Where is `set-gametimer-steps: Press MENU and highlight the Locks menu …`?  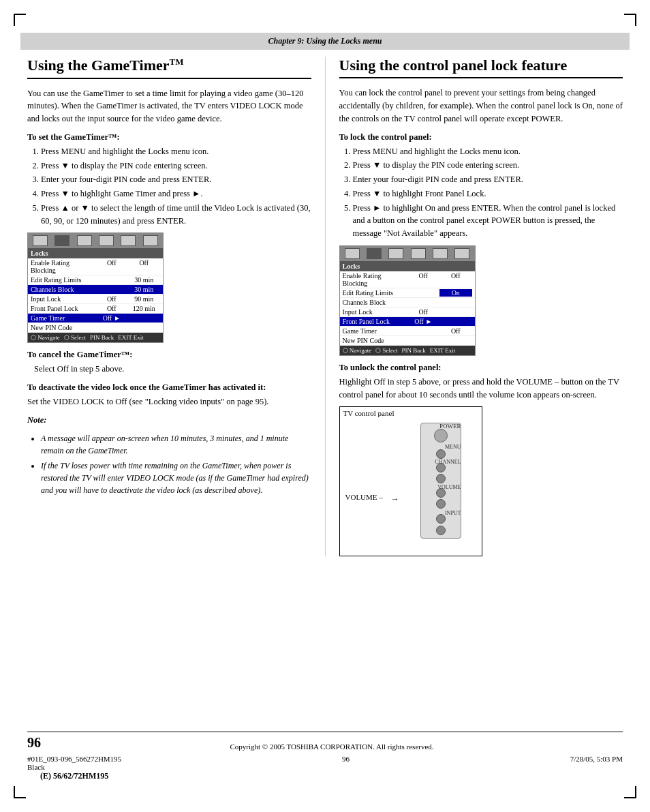
set-gametimer-steps: Press MENU and highlight the Locks menu … is located at coordinates (176, 187).